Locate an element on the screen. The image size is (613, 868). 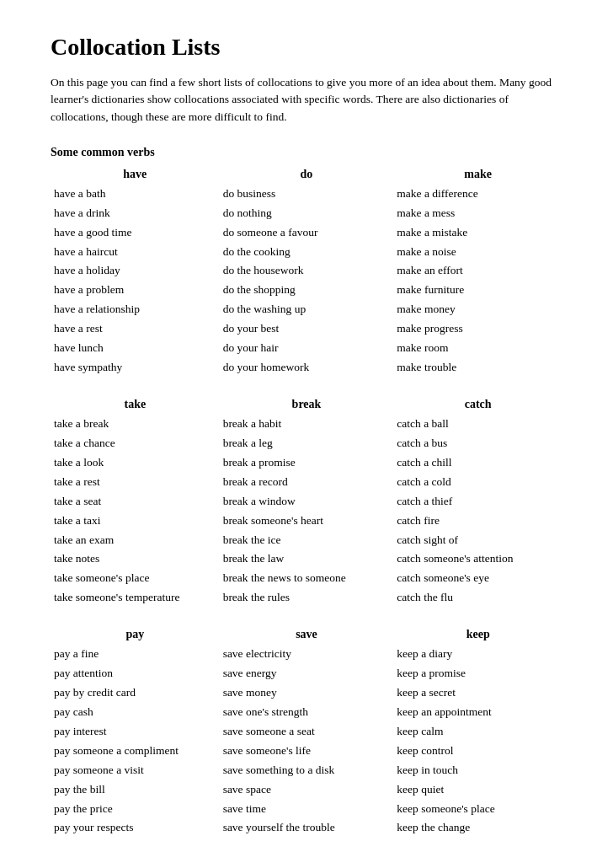
table-row: keep quiet is located at coordinates (478, 790).